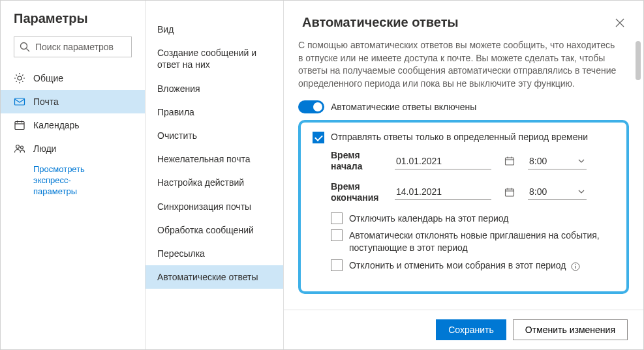 Image resolution: width=644 pixels, height=350 pixels. Describe the element at coordinates (318, 138) in the screenshot. I see `send-in-period-checkbox` at that location.